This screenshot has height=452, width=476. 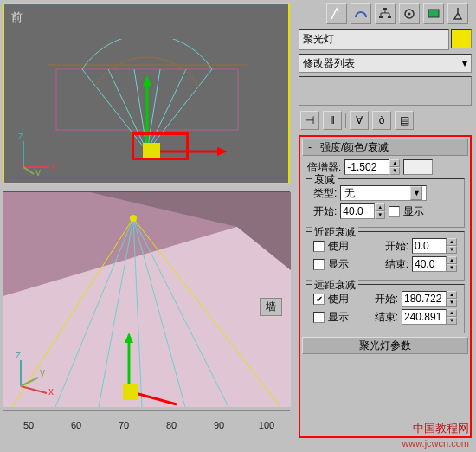 What do you see at coordinates (357, 211) in the screenshot?
I see `decay-start-input` at bounding box center [357, 211].